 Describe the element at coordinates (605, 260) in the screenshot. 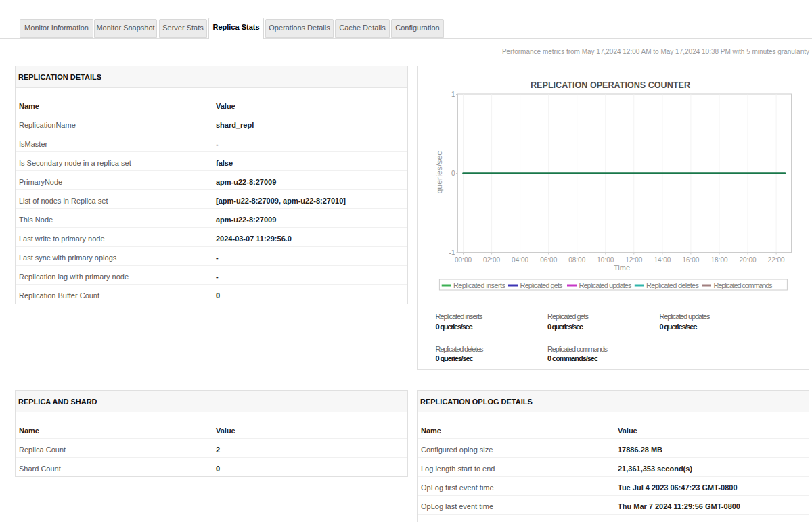

I see `svg-text: 10:00` at that location.